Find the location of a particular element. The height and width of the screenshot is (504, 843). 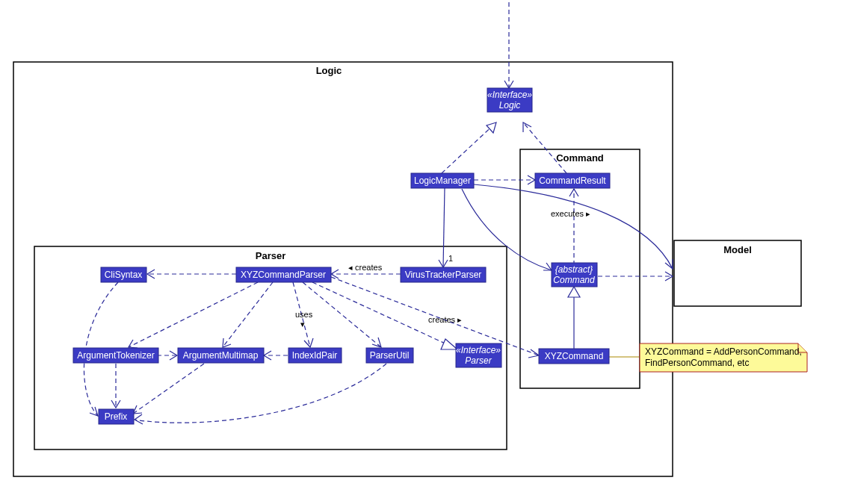

svg-text: LogicManager is located at coordinates (442, 181).